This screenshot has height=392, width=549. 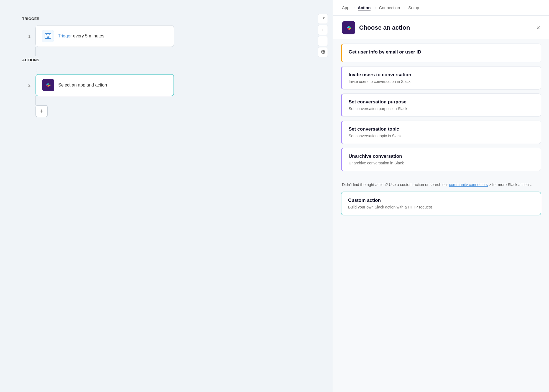 What do you see at coordinates (105, 85) in the screenshot?
I see `step2-card: Select an app and action` at bounding box center [105, 85].